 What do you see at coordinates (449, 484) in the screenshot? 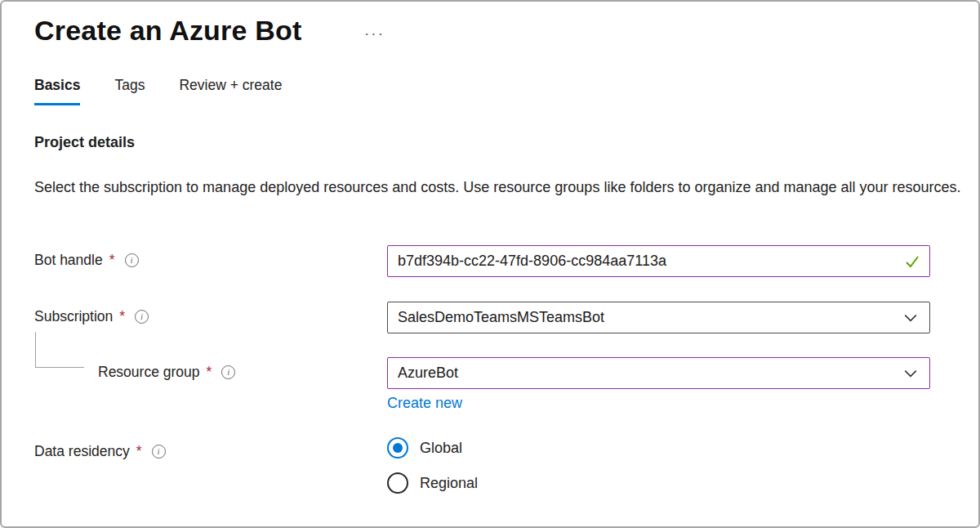
I see `radio-regional-label: Regional` at bounding box center [449, 484].